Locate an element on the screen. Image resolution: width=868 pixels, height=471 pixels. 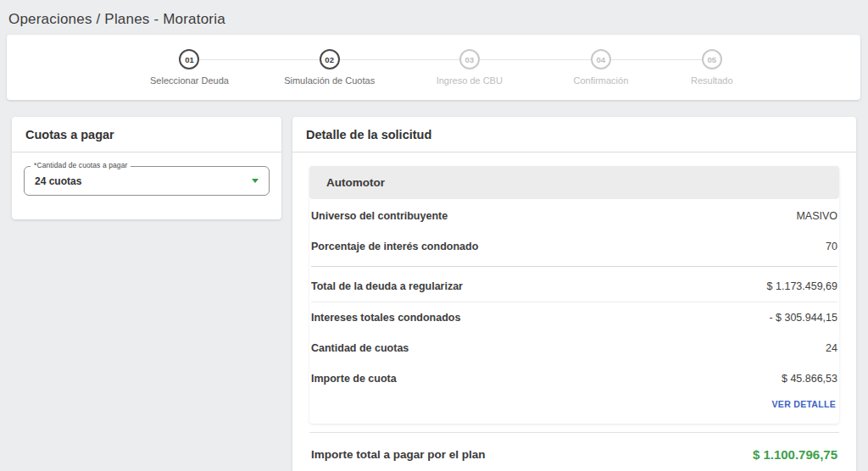
step-label: Simulación de Cuotas is located at coordinates (329, 80).